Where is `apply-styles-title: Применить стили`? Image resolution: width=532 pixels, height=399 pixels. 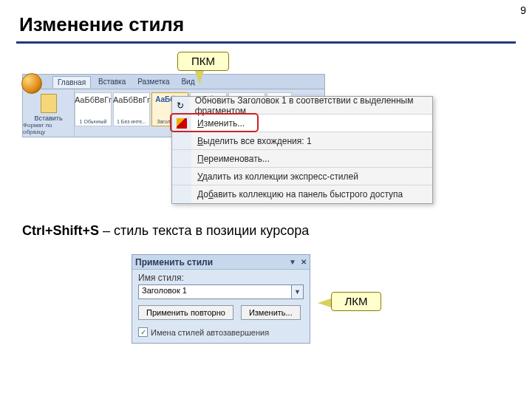 apply-styles-title: Применить стили is located at coordinates (174, 262).